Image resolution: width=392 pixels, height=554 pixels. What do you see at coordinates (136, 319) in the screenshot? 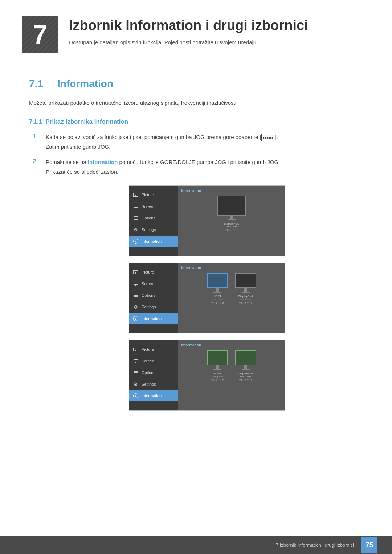
I see `info-icon-2: i` at bounding box center [136, 319].